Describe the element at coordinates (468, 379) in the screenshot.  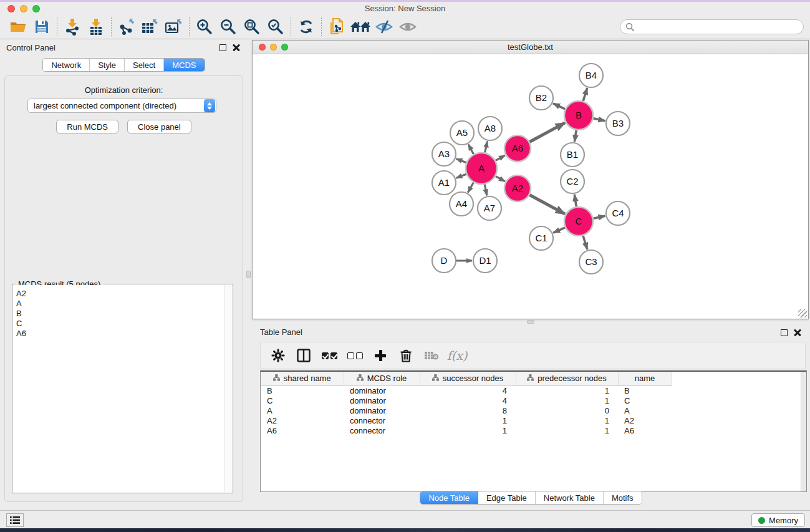
I see `column-header: successor nodes` at that location.